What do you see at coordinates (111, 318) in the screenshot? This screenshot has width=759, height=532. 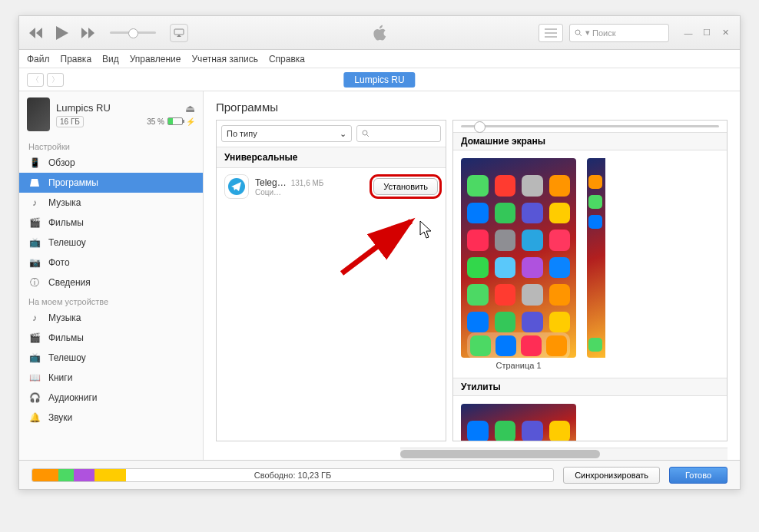 I see `sidebar-item-device-music: ♪Музыка` at bounding box center [111, 318].